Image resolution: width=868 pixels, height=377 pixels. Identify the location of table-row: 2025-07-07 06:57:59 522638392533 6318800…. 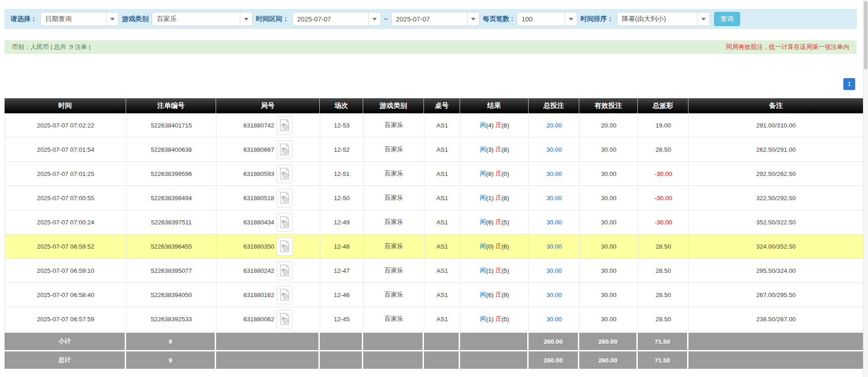
(434, 319).